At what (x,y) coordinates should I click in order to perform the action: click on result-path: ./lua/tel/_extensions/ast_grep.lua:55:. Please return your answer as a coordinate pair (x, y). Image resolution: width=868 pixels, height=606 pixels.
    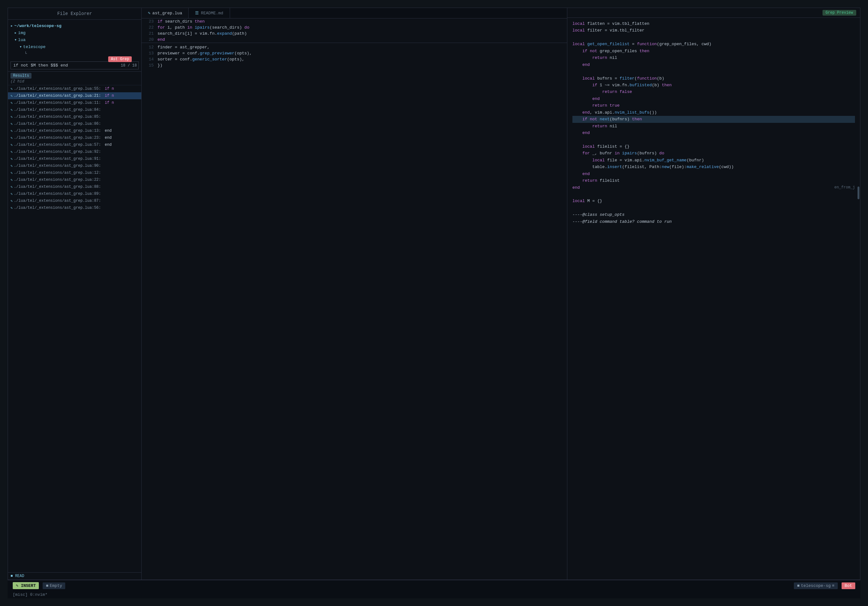
    Looking at the image, I should click on (57, 89).